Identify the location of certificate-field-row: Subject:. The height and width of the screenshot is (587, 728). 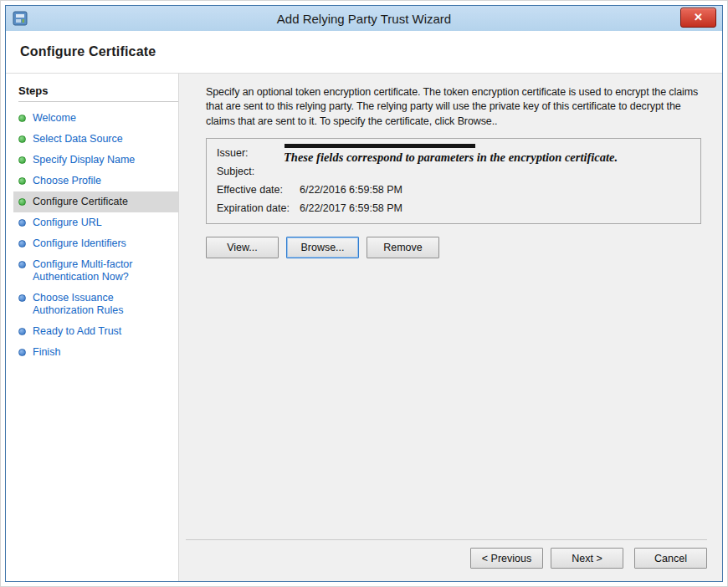
(454, 171).